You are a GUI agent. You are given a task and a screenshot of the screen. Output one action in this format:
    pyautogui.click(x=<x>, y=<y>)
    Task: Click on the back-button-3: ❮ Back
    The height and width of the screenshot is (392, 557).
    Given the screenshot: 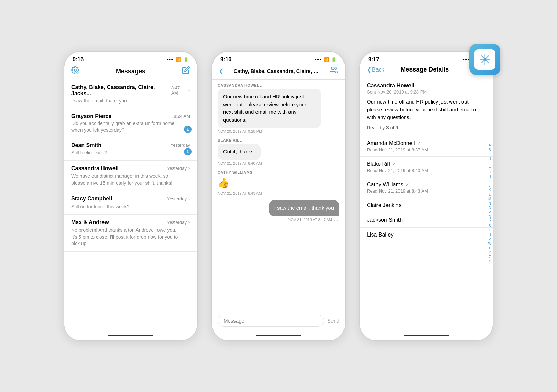 What is the action you would take?
    pyautogui.click(x=375, y=69)
    